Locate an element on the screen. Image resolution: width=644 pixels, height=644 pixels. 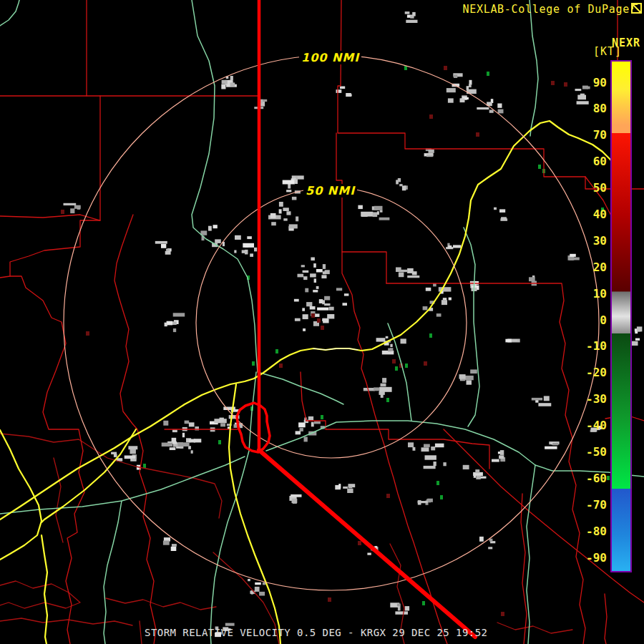
nexlab-logo-icon is located at coordinates (637, 9).